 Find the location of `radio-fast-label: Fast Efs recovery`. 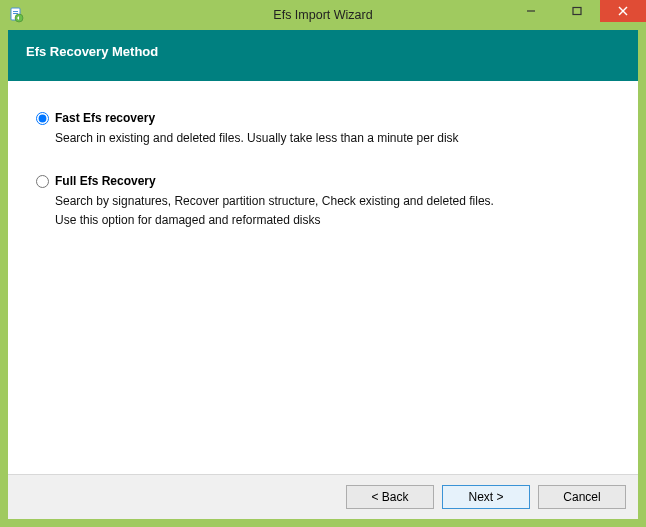

radio-fast-label: Fast Efs recovery is located at coordinates (105, 118).